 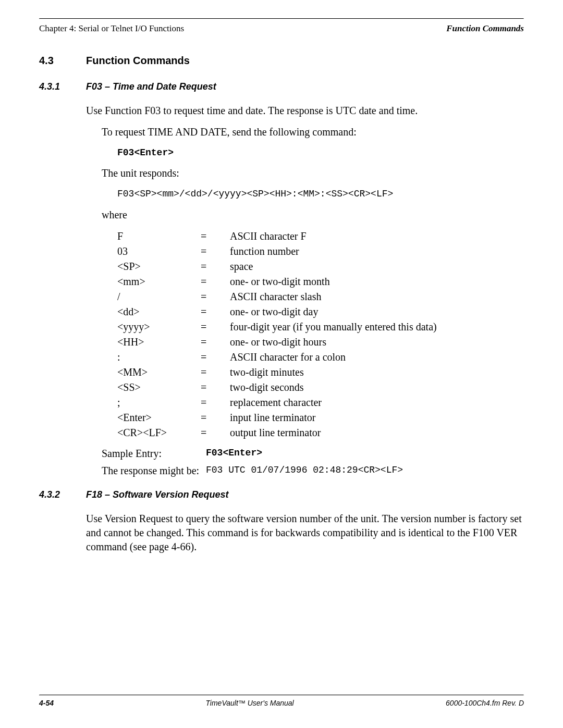 What do you see at coordinates (377, 402) in the screenshot?
I see `def-desc: replacement character` at bounding box center [377, 402].